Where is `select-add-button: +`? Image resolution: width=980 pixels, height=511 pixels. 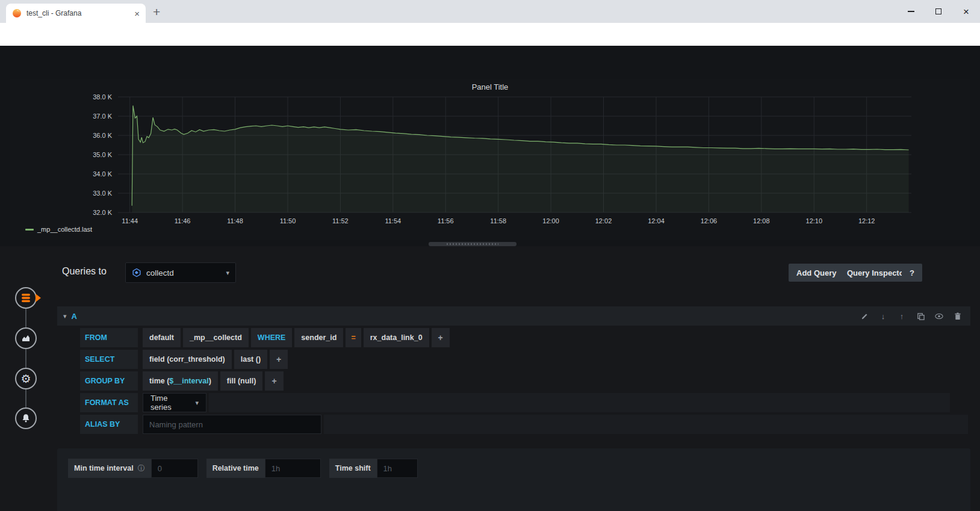 select-add-button: + is located at coordinates (279, 359).